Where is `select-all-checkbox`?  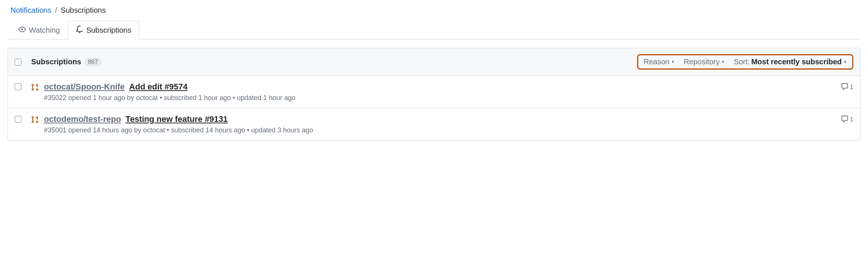
select-all-checkbox is located at coordinates (18, 62).